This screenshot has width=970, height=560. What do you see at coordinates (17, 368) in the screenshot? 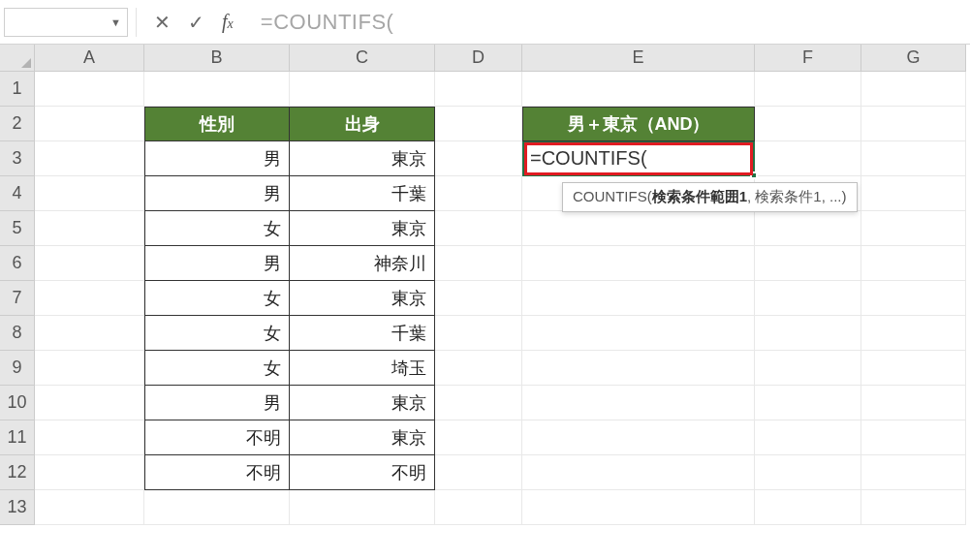
I see `row-header-9: 9` at bounding box center [17, 368].